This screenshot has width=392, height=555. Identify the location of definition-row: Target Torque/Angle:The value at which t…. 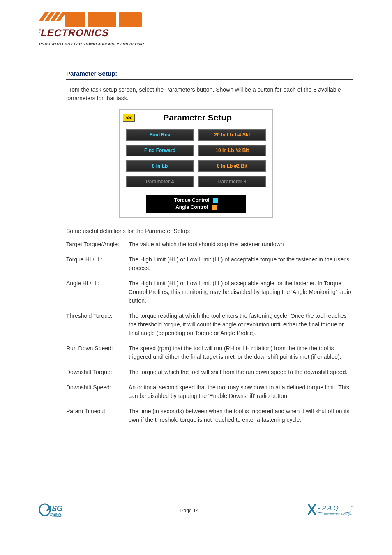
(210, 244).